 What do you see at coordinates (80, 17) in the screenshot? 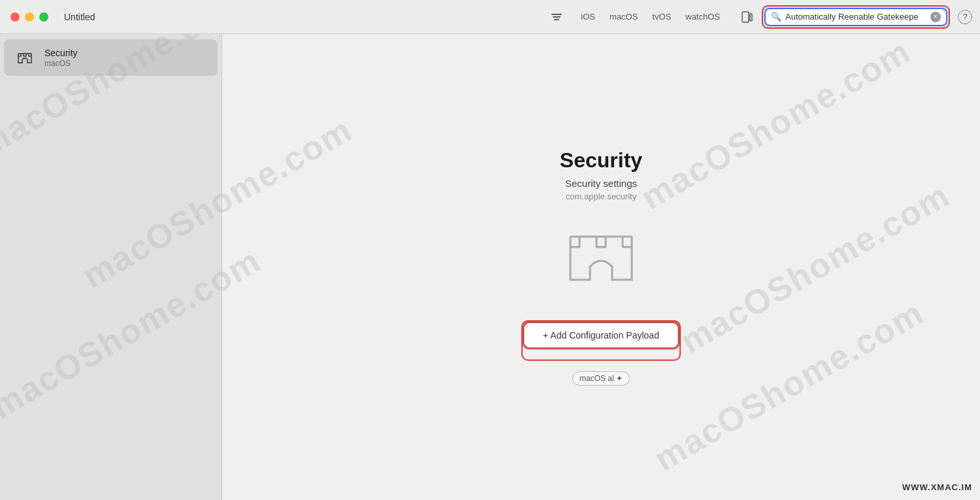
I see `window-title: Untitled` at bounding box center [80, 17].